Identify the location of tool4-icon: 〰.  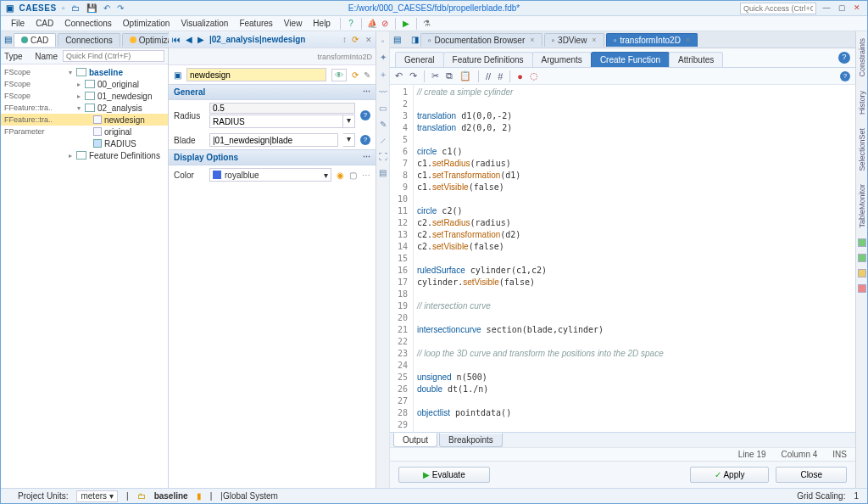
(383, 92).